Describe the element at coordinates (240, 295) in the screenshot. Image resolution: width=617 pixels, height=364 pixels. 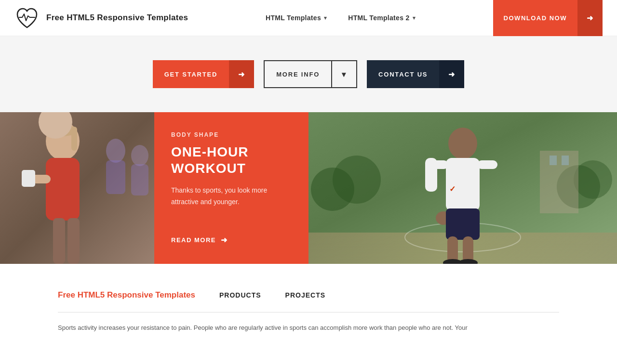
I see `footer-nav-products: PRODUCTS` at that location.